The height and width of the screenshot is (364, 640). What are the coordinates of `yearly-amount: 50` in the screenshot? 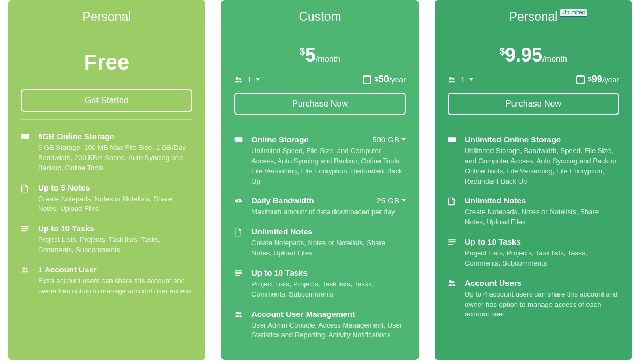 It's located at (384, 79).